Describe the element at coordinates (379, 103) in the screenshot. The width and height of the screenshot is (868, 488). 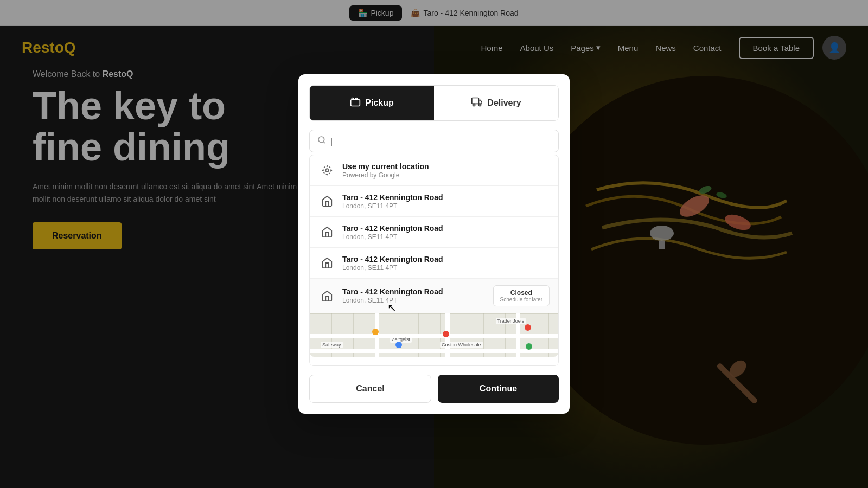
I see `pickup-tab-label: Pickup` at that location.